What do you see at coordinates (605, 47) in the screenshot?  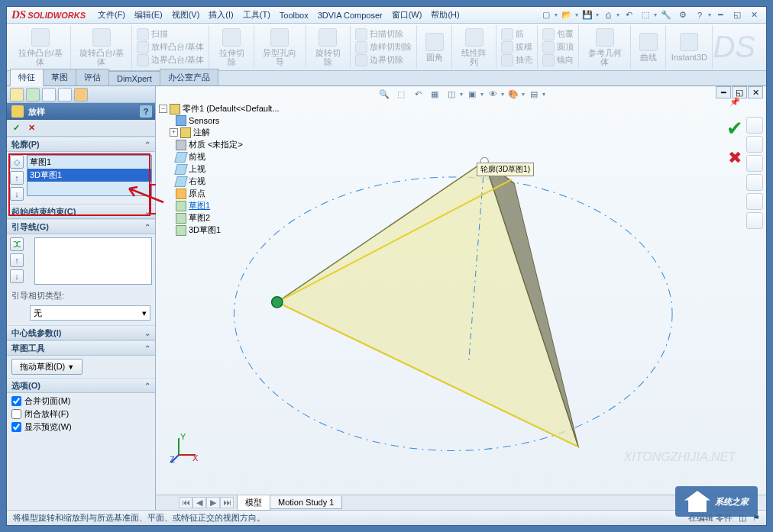 I see `reference-geometry-button: 参考几何体` at bounding box center [605, 47].